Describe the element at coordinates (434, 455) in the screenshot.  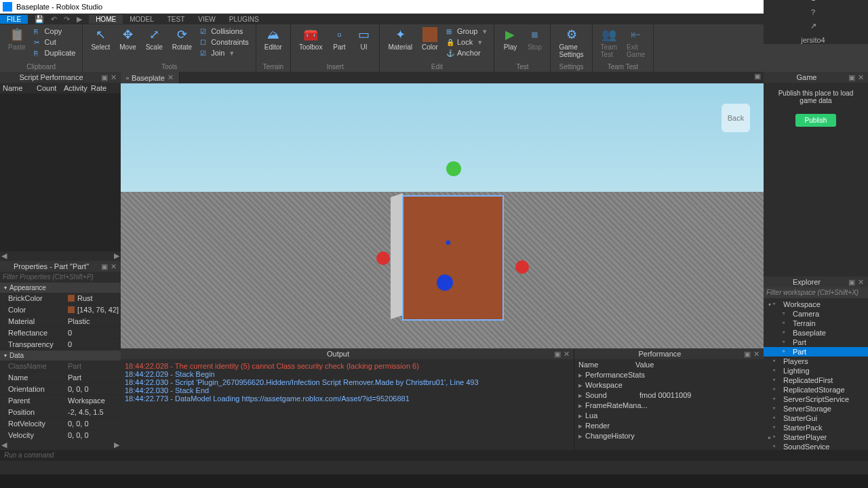
I see `command-bar: Run a command` at that location.